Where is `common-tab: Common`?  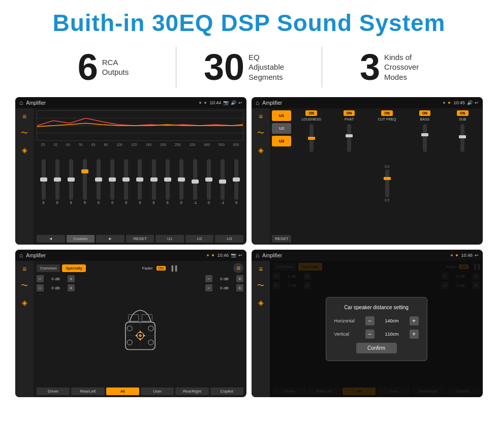 common-tab: Common is located at coordinates (48, 268).